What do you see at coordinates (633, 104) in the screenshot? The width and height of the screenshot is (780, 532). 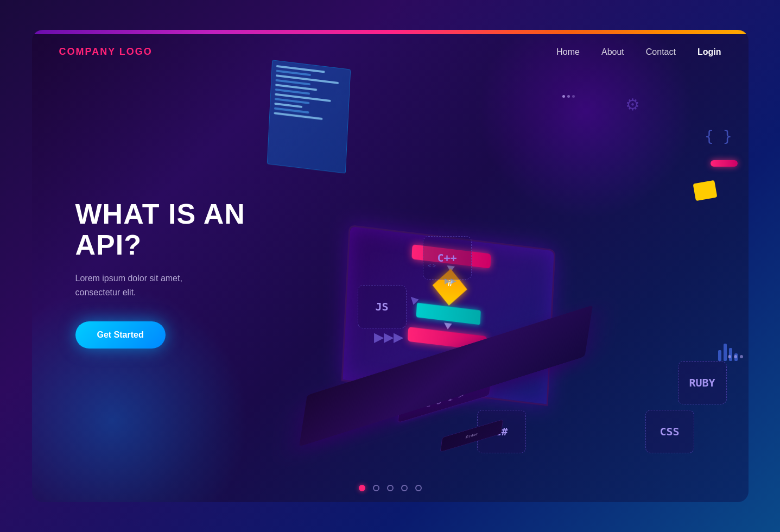 I see `gear-icon: ⚙` at bounding box center [633, 104].